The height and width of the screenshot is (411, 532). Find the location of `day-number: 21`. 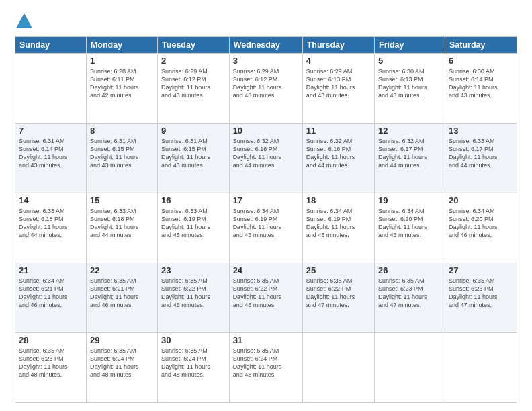

day-number: 21 is located at coordinates (51, 270).